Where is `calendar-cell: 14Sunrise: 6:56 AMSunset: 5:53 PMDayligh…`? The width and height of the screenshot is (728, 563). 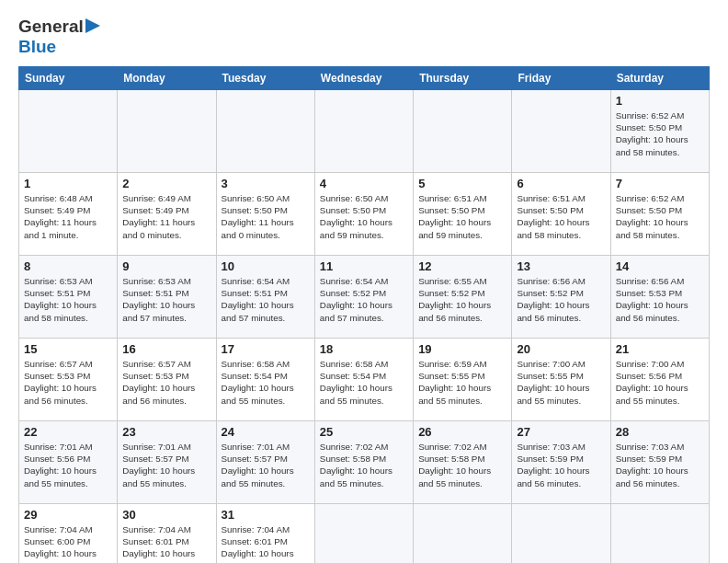 calendar-cell: 14Sunrise: 6:56 AMSunset: 5:53 PMDayligh… is located at coordinates (660, 297).